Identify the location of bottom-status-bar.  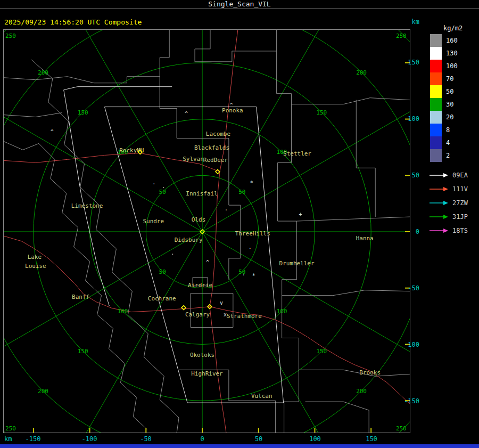
(240, 446).